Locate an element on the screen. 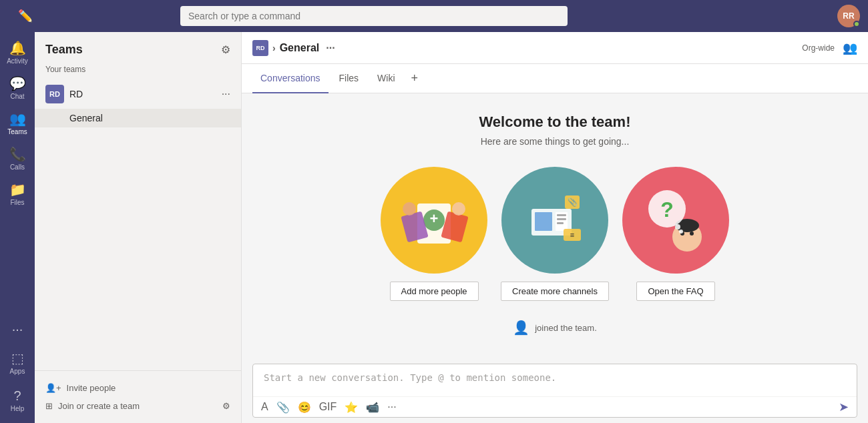 This screenshot has height=423, width=868. sidebar-item-more: ··· is located at coordinates (17, 330).